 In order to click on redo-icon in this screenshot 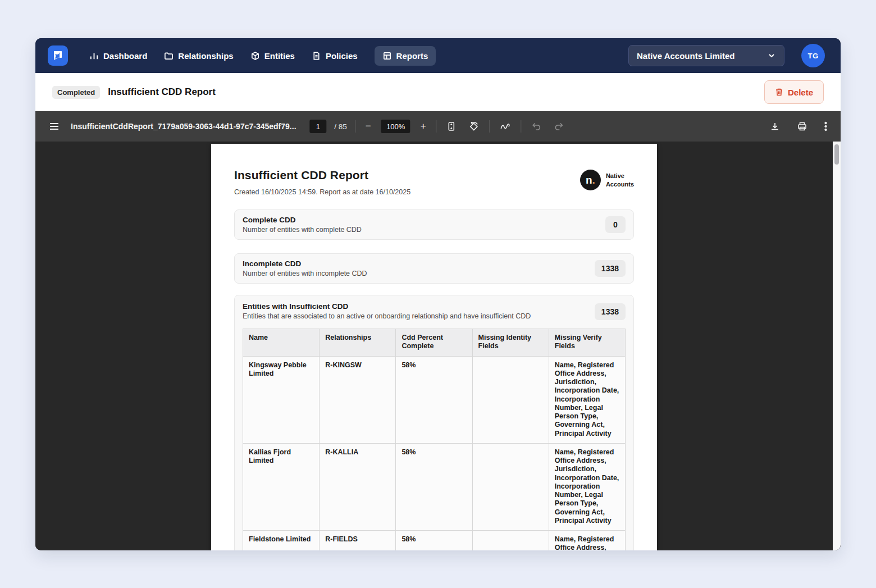, I will do `click(559, 126)`.